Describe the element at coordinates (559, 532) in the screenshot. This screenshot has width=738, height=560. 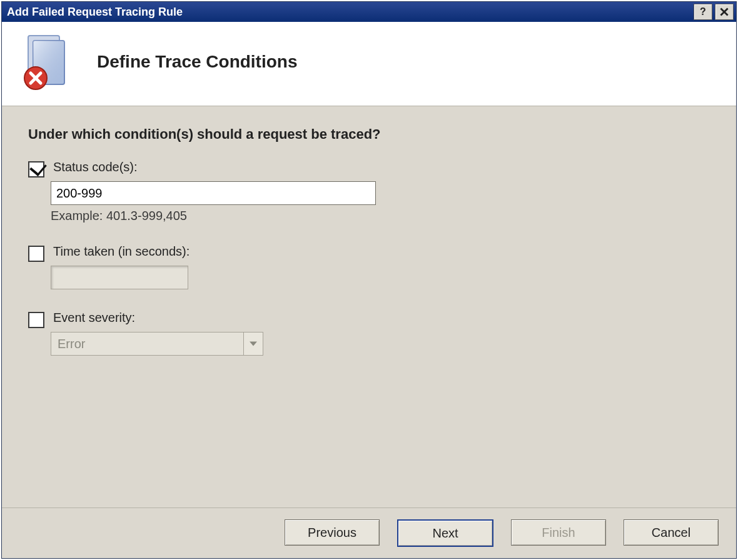
I see `finish-button: Finish` at that location.